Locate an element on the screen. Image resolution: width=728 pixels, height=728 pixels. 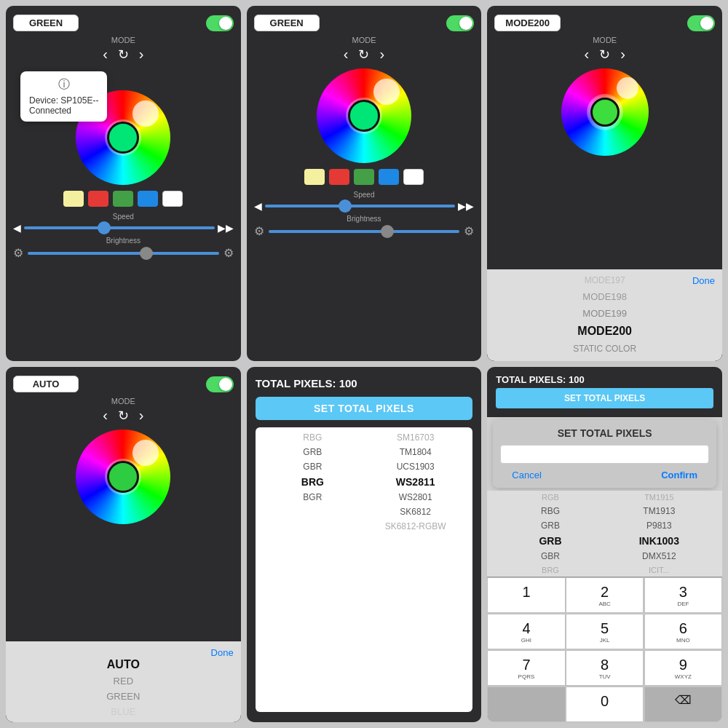
swatch-blue is located at coordinates (148, 199).